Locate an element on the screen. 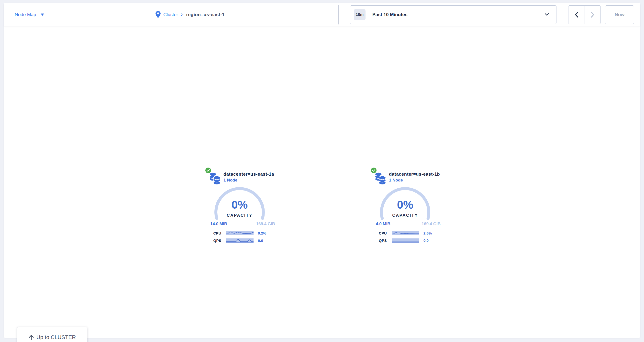  capacity-range: 14.0 MiB 169.4 GiB is located at coordinates (242, 224).